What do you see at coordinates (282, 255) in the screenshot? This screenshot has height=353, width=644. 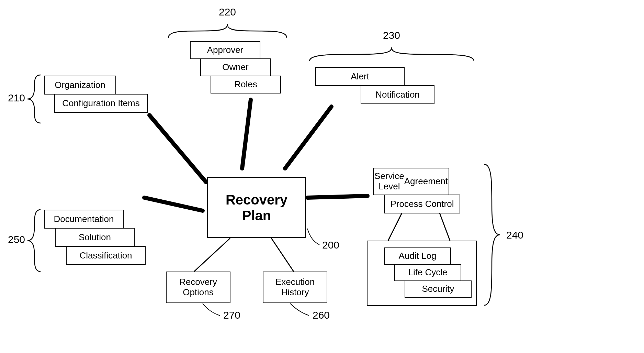 I see `line-to-execution-history` at bounding box center [282, 255].